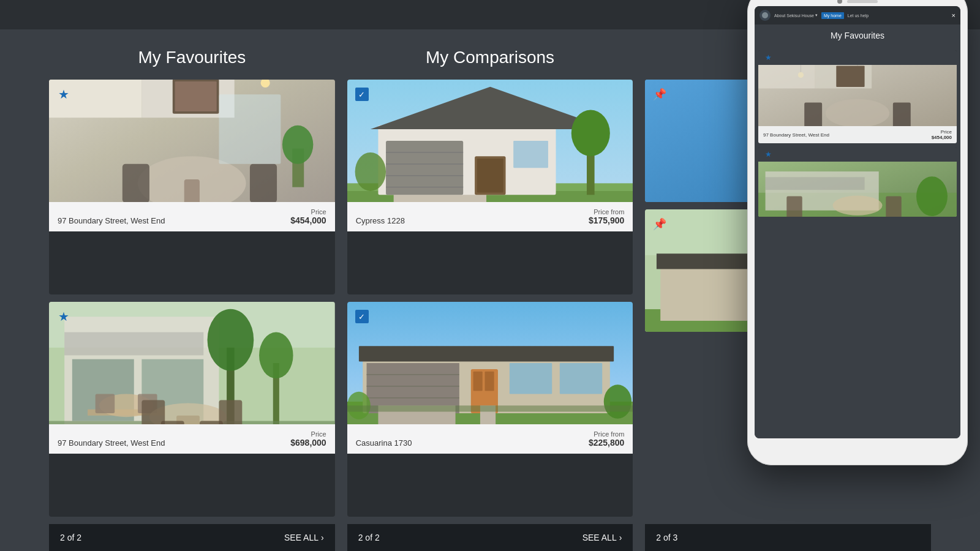 This screenshot has width=980, height=551. What do you see at coordinates (858, 135) in the screenshot?
I see `phone-card-footer-1: 97 Boundary Street, West End Price $454,…` at bounding box center [858, 135].